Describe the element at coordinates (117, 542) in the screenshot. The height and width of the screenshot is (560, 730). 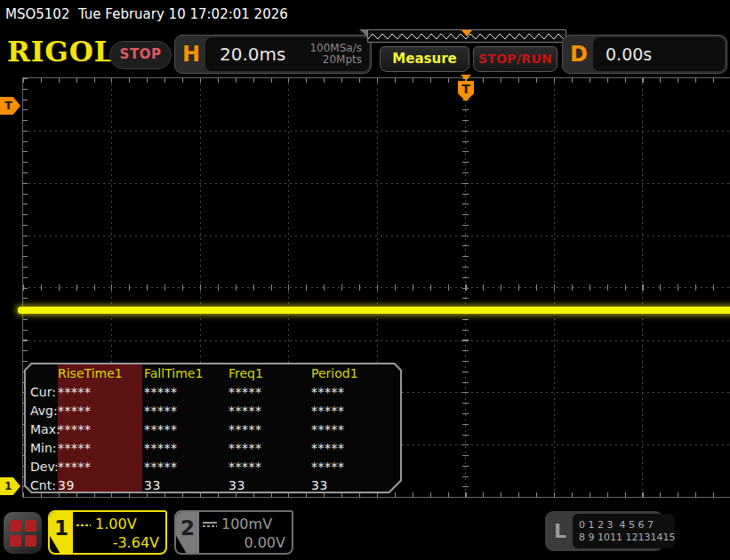
I see `channel1-offset: -3.64V` at that location.